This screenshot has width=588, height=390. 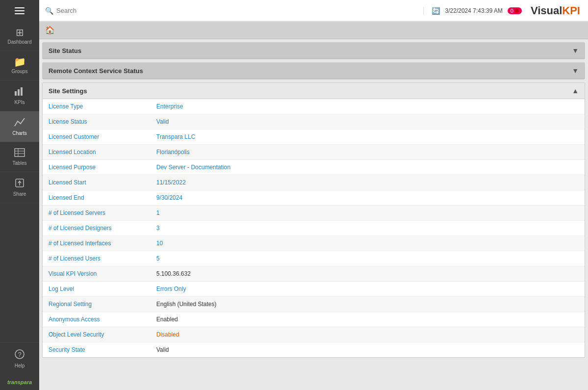 I want to click on charts-icon, so click(x=20, y=123).